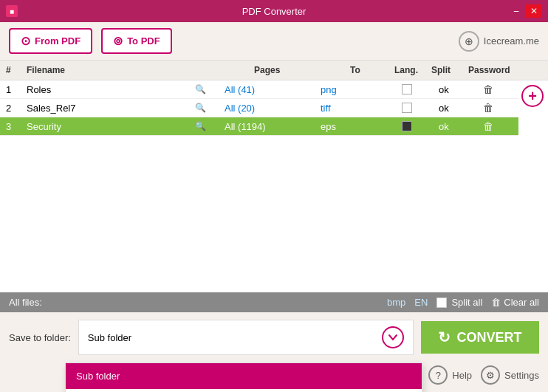 The image size is (548, 392). I want to click on split-all-label: Split all, so click(467, 303).